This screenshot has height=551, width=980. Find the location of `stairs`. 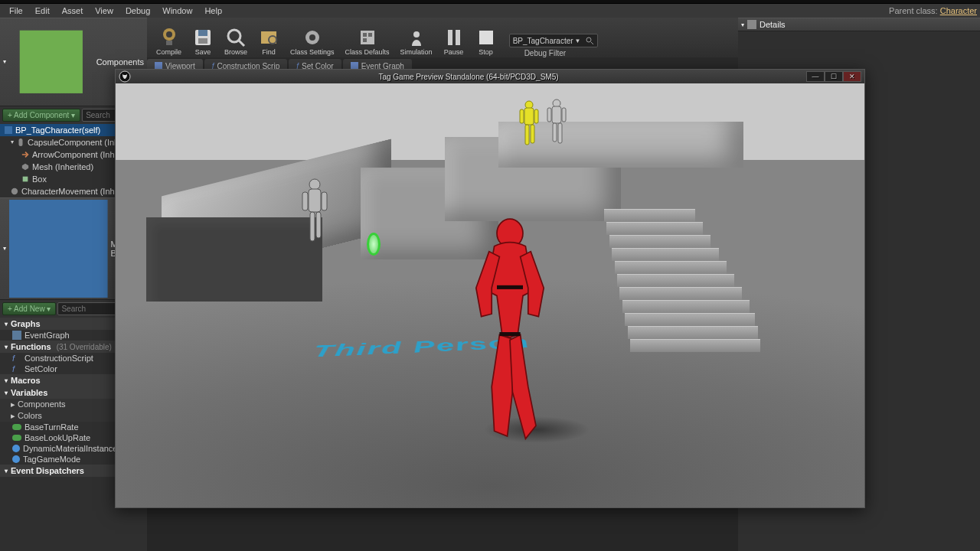

stairs is located at coordinates (669, 285).